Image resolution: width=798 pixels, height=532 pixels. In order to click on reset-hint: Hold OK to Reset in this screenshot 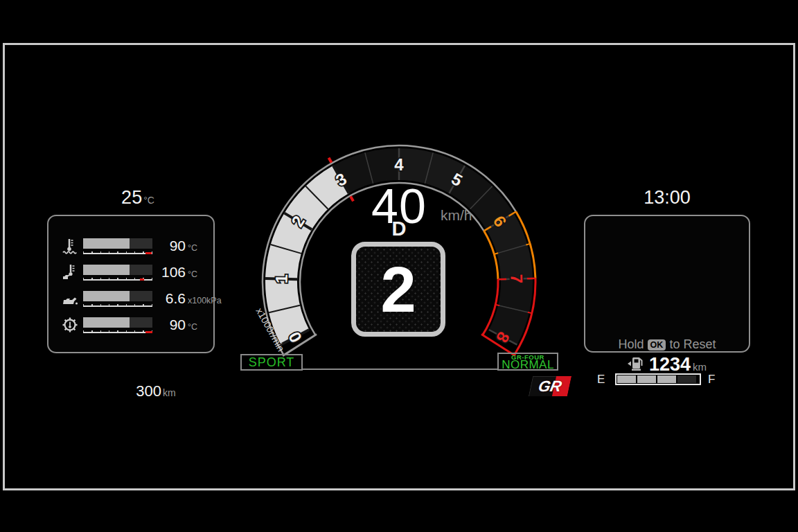, I will do `click(667, 345)`.